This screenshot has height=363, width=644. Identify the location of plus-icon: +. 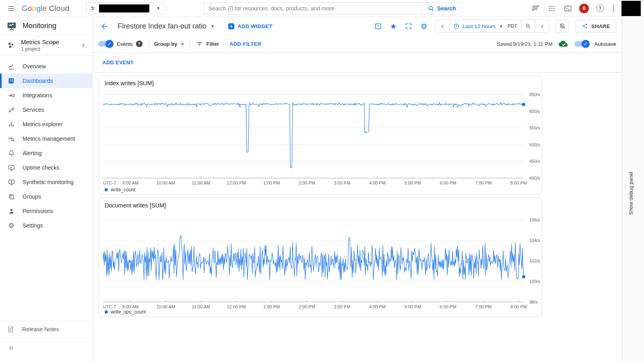
(231, 27).